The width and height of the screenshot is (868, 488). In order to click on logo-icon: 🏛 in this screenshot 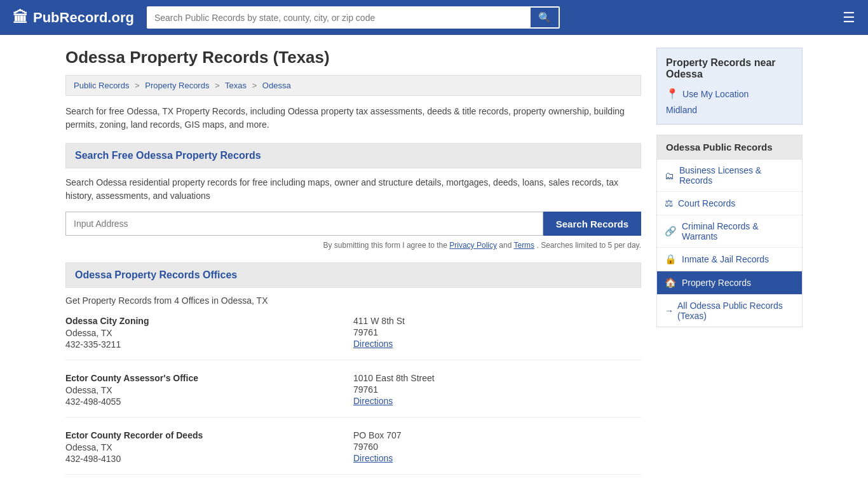, I will do `click(20, 18)`.